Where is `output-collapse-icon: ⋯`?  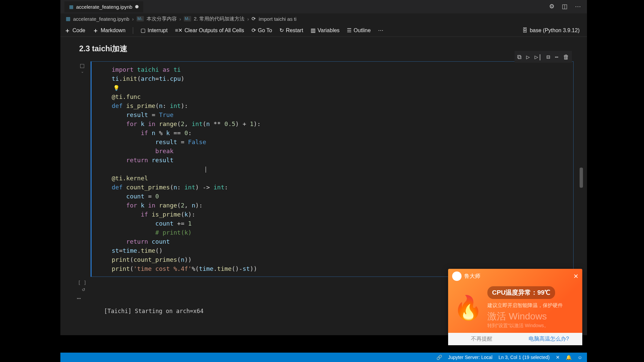
output-collapse-icon: ⋯ is located at coordinates (79, 306).